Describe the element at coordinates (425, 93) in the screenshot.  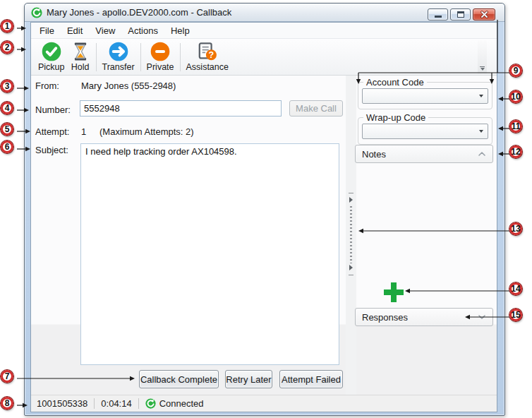
I see `account-code-group: Account Code` at that location.